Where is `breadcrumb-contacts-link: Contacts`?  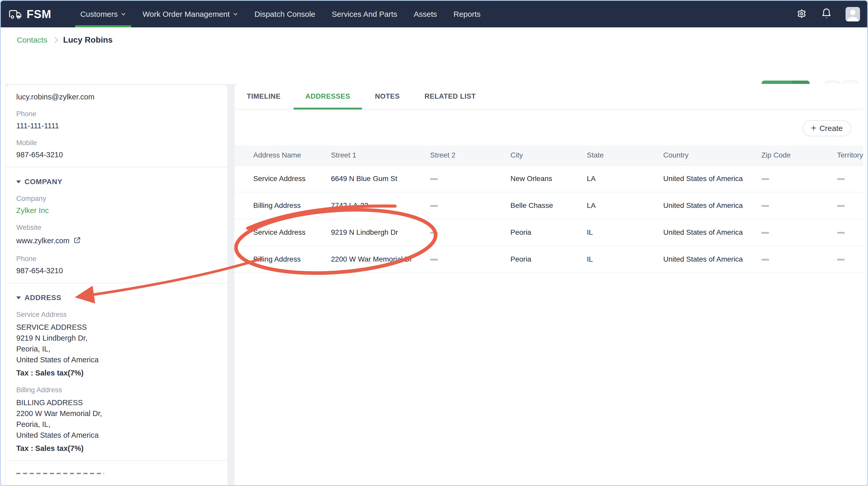 breadcrumb-contacts-link: Contacts is located at coordinates (32, 40).